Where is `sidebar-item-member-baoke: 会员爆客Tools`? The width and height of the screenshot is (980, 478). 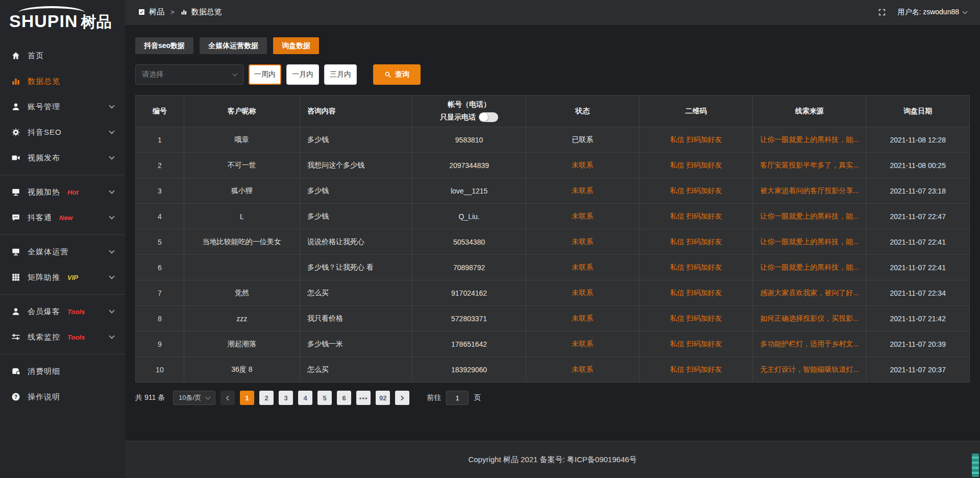 sidebar-item-member-baoke: 会员爆客Tools is located at coordinates (62, 312).